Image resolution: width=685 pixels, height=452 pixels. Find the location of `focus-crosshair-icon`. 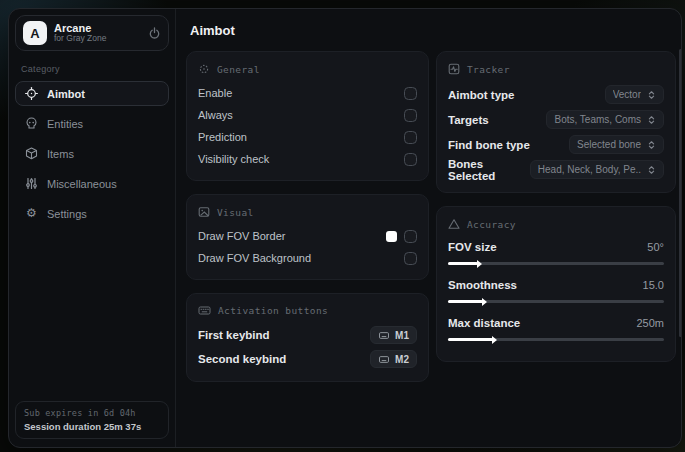

focus-crosshair-icon is located at coordinates (204, 69).